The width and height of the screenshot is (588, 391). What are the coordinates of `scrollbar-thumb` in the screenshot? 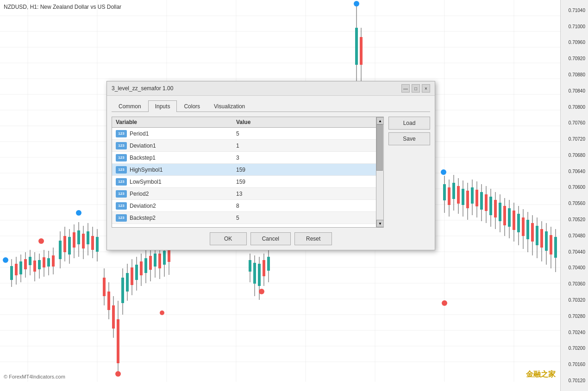 It's located at (380, 148).